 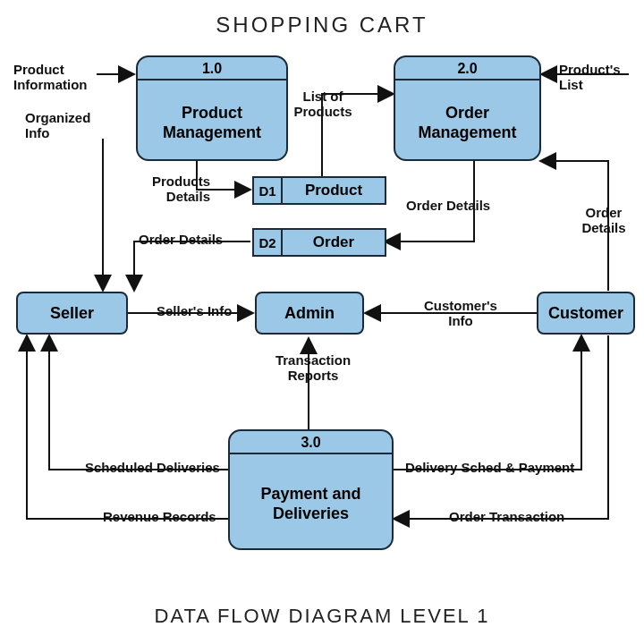 I want to click on flow-label: Order Transaction, so click(x=506, y=517).